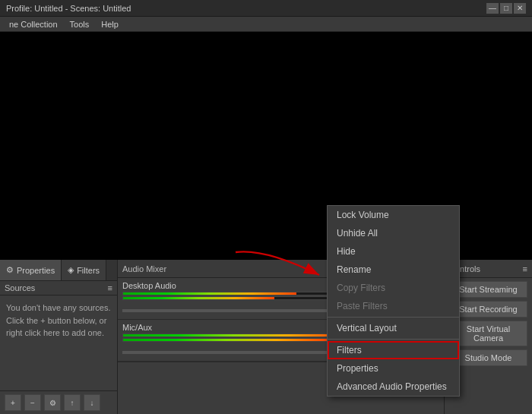  Describe the element at coordinates (72, 403) in the screenshot. I see `source-up-button: ↑` at that location.